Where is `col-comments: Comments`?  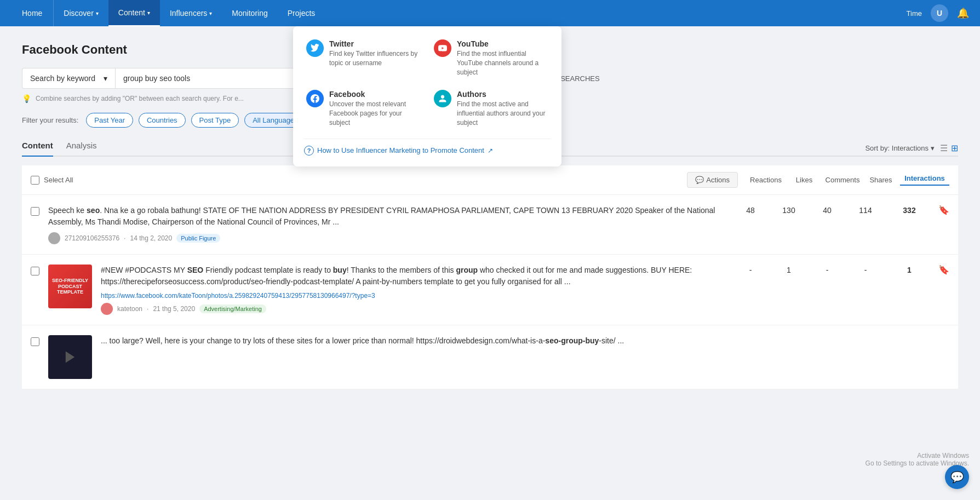
col-comments: Comments is located at coordinates (843, 180).